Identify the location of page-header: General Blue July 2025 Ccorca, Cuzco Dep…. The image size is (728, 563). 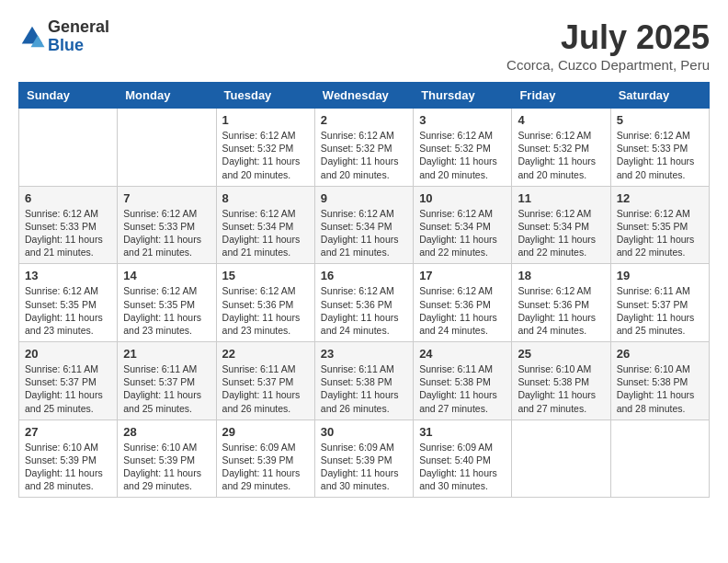
(364, 46).